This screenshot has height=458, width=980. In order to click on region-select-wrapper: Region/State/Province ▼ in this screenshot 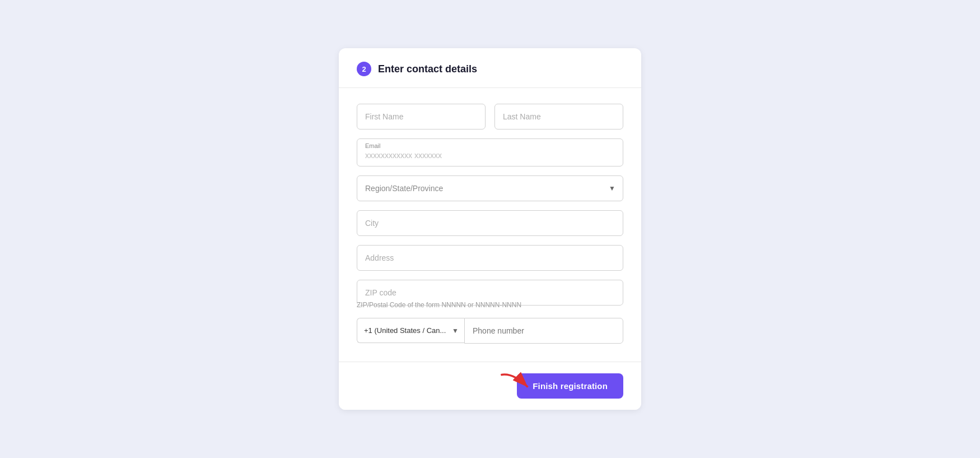, I will do `click(490, 188)`.